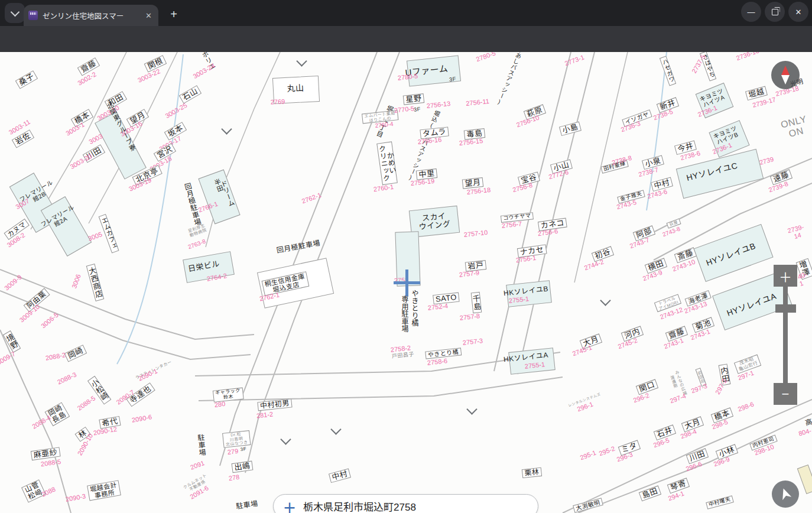 Image resolution: width=812 pixels, height=513 pixels. I want to click on zoom-in-button: ＋, so click(785, 275).